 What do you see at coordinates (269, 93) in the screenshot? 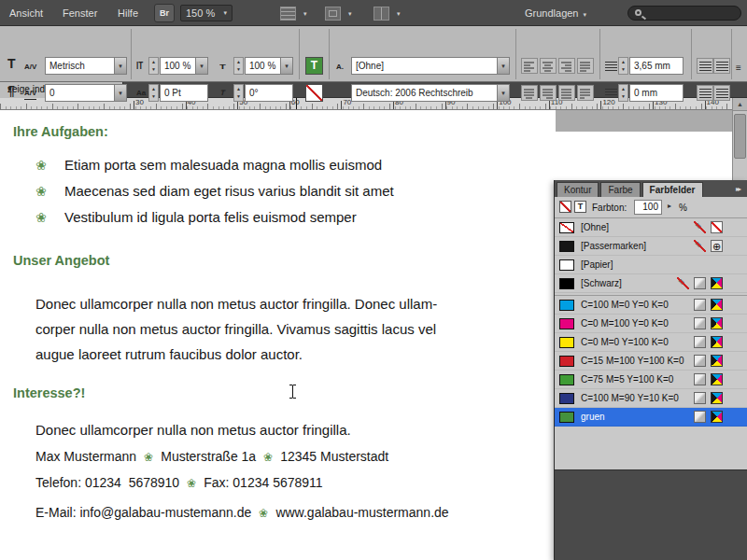
I see `skew-input: 0°` at bounding box center [269, 93].